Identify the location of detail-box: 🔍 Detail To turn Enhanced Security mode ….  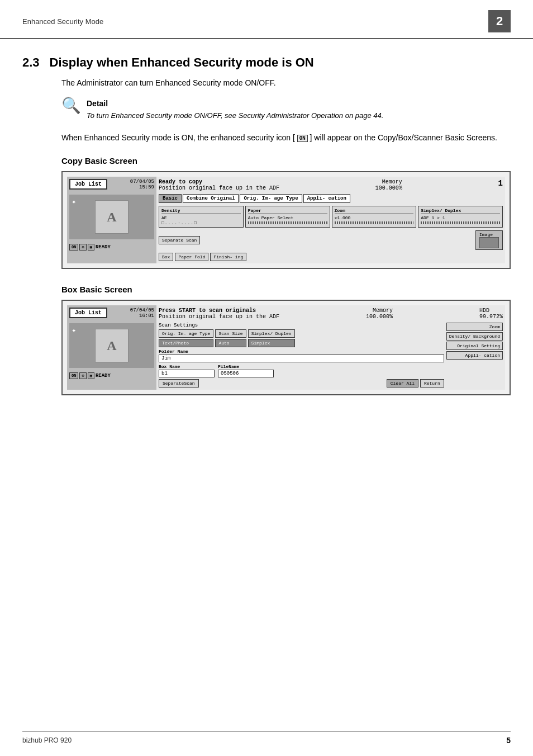
(286, 110).